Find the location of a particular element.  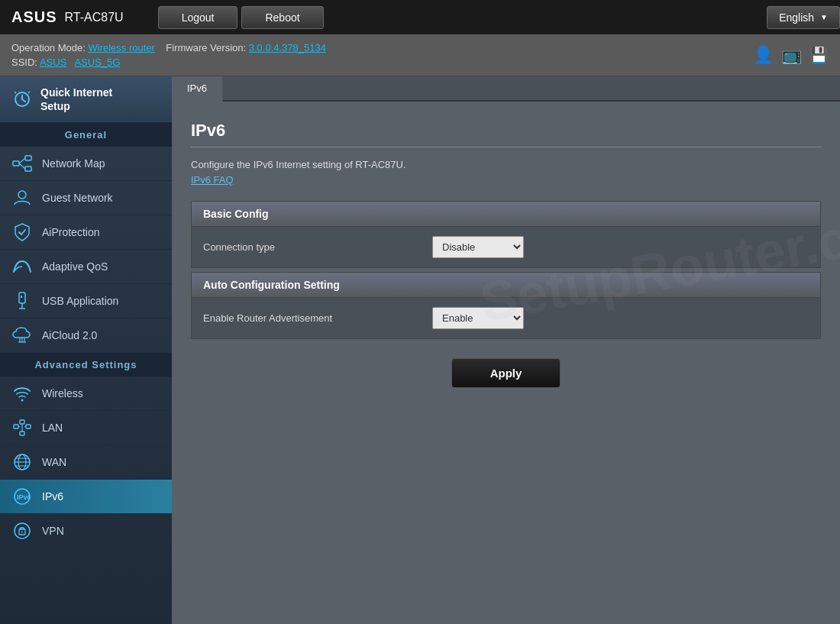

router-advertisement-row: Enable Router Advertisement Enable Disab… is located at coordinates (506, 318).